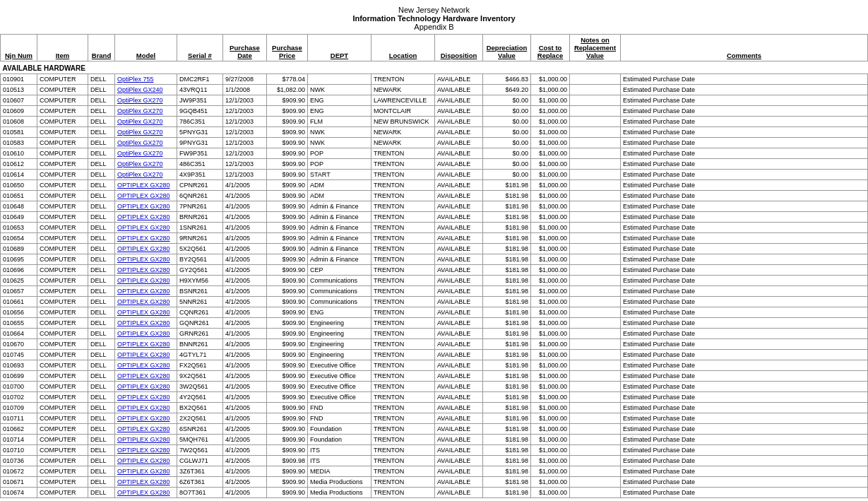 Image resolution: width=868 pixels, height=501 pixels. Describe the element at coordinates (19, 440) in the screenshot. I see `table-cell: 010714` at that location.